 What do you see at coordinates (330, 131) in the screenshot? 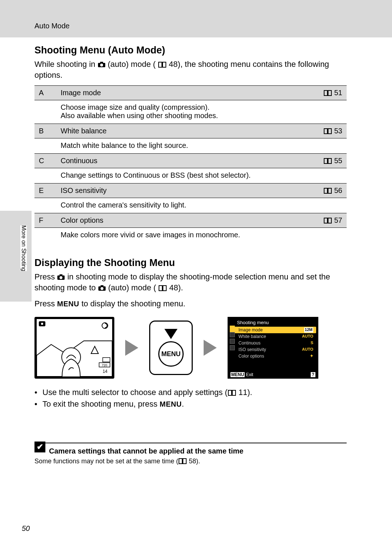
I see `option-pageref: 53` at bounding box center [330, 131].